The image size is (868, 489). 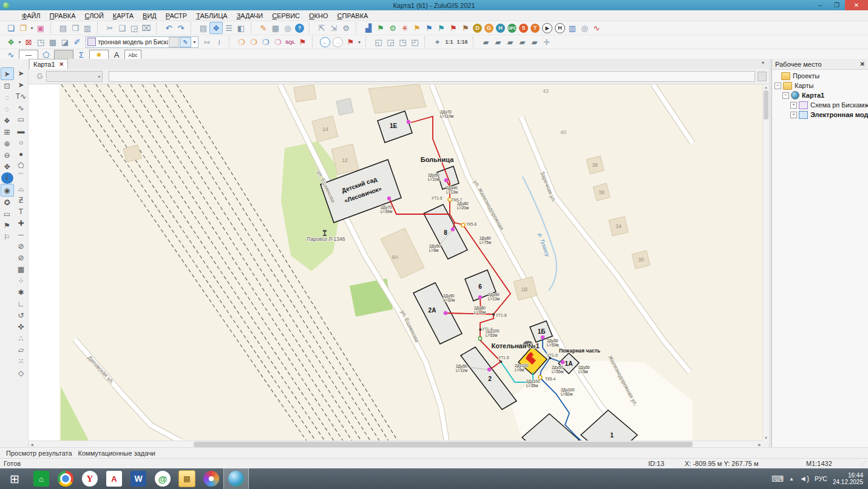 What do you see at coordinates (229, 28) in the screenshot?
I see `legend-panel-icon: ☰` at bounding box center [229, 28].